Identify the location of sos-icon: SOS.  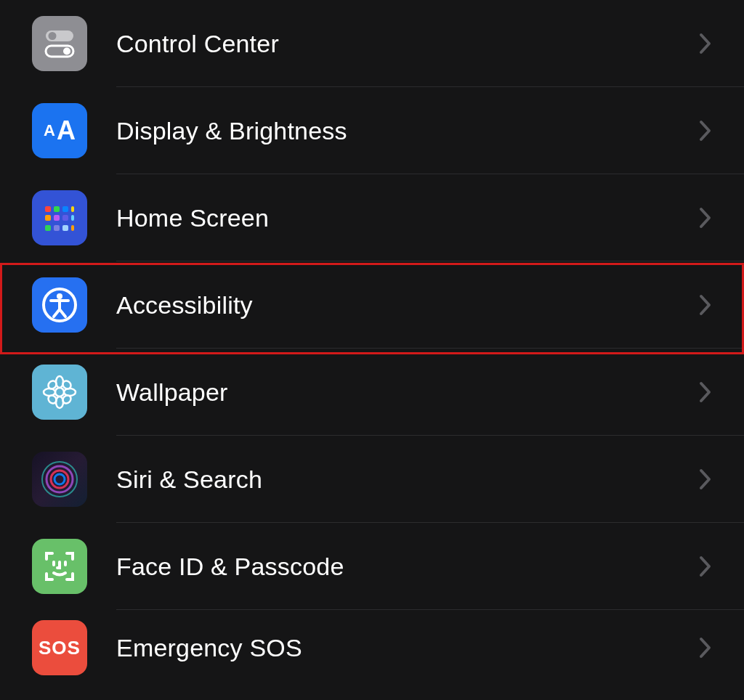
(60, 648).